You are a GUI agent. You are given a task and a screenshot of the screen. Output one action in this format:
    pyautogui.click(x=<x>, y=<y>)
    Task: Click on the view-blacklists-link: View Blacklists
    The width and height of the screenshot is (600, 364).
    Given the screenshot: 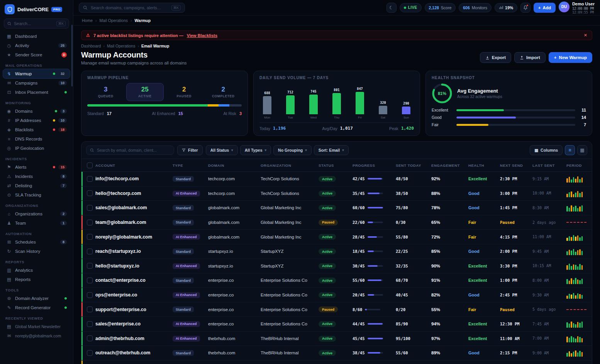 What is the action you would take?
    pyautogui.click(x=202, y=36)
    